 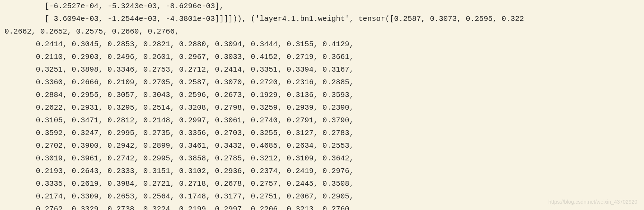 What do you see at coordinates (177, 69) in the screenshot?
I see `code-line: 0.3251, 0.3898, 0.3346, 0.2753, 0.2712, …` at bounding box center [177, 69].